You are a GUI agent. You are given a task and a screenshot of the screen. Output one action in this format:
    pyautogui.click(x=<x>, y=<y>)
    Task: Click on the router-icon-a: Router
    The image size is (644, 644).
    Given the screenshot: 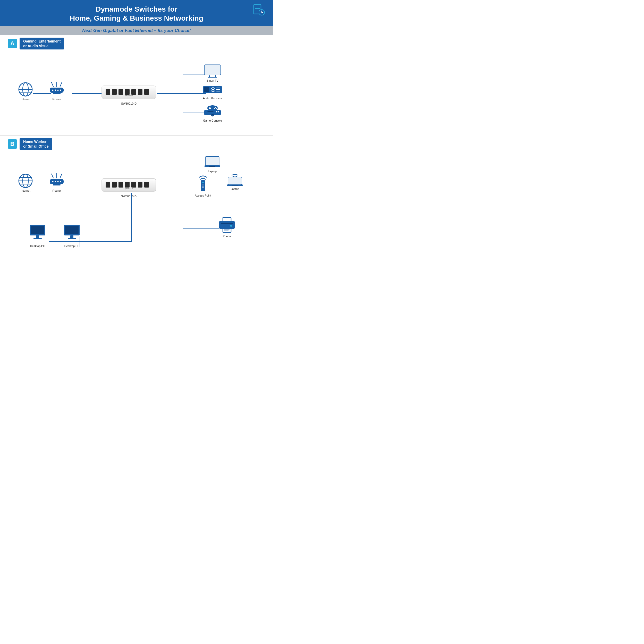 What is the action you would take?
    pyautogui.click(x=57, y=91)
    